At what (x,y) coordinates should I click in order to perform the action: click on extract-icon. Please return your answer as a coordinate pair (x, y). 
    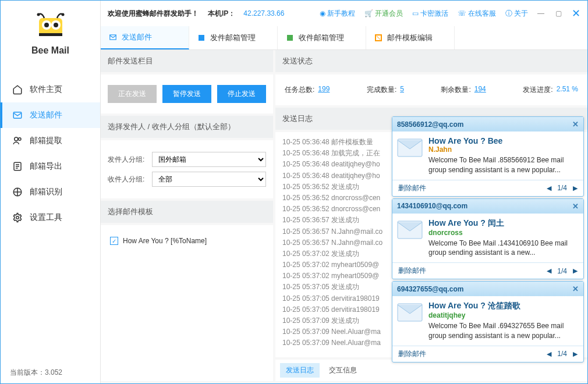
    Looking at the image, I should click on (17, 141).